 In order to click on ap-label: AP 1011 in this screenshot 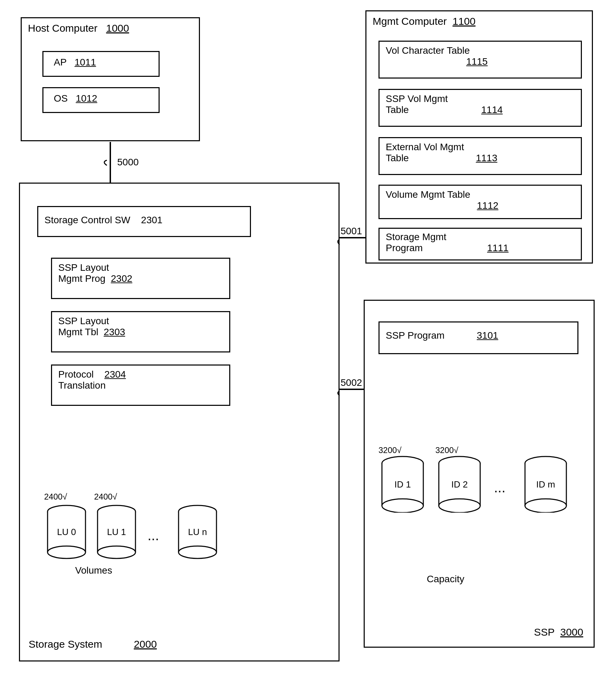, I will do `click(75, 62)`.